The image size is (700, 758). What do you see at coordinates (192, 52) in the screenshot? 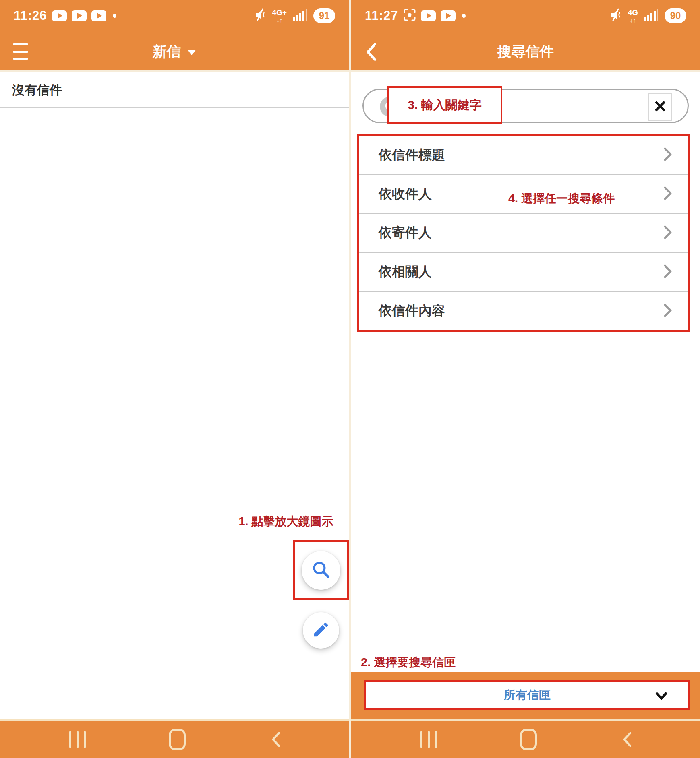
I see `dropdown-triangle-icon` at bounding box center [192, 52].